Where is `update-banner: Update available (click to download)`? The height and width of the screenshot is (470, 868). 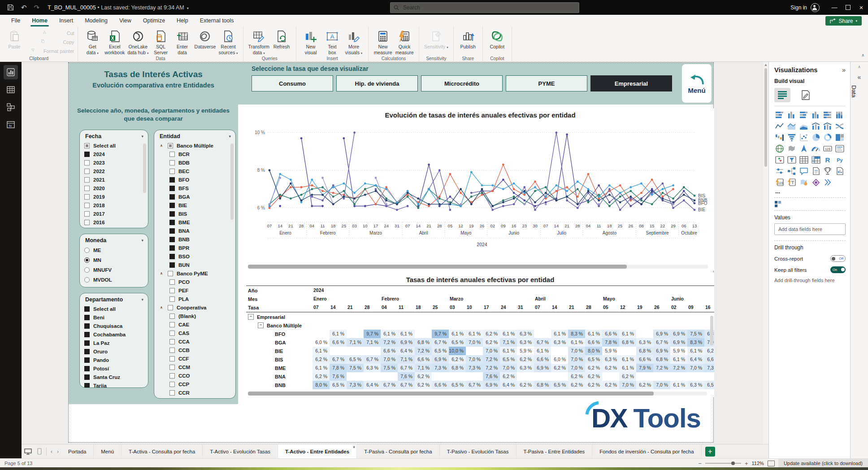
update-banner: Update available (click to download) is located at coordinates (823, 463).